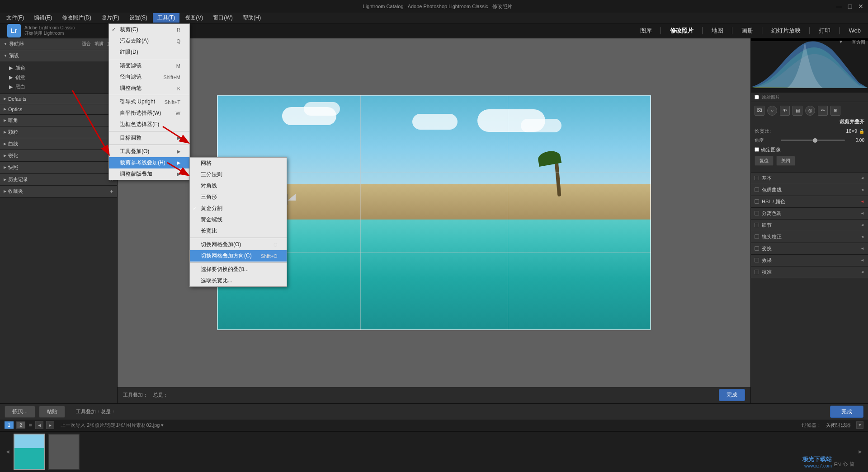 This screenshot has height=472, width=868. I want to click on nav-web: Web, so click(855, 31).